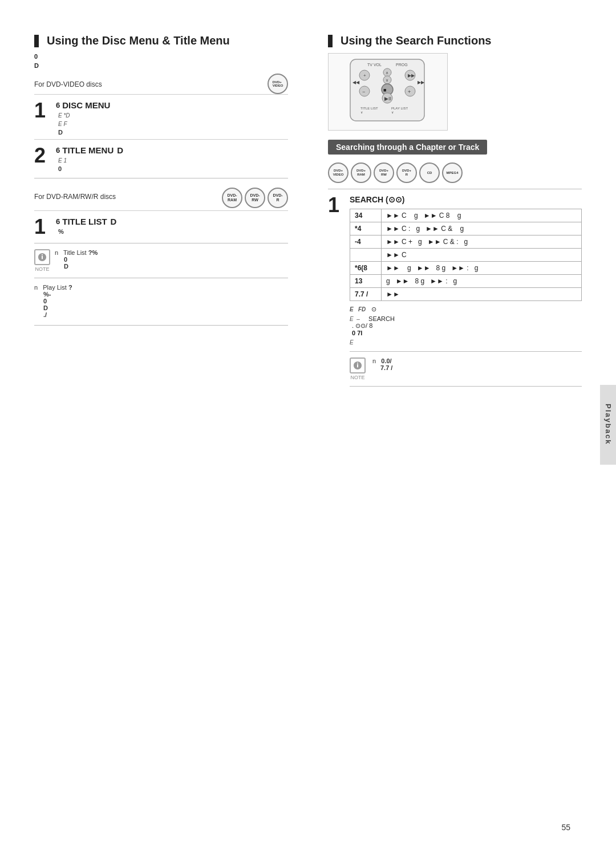 Image resolution: width=616 pixels, height=849 pixels. I want to click on right-section-title: Using the Search Functions, so click(455, 41).